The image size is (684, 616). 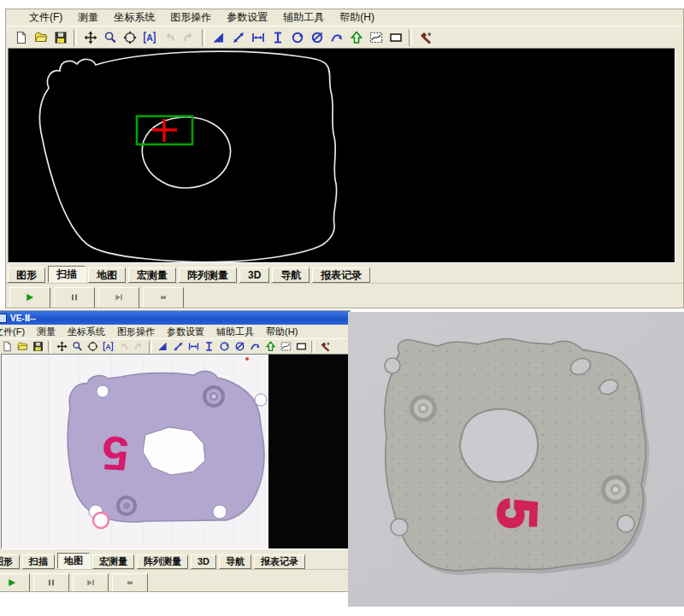 I want to click on scan-red-dot, so click(x=247, y=359).